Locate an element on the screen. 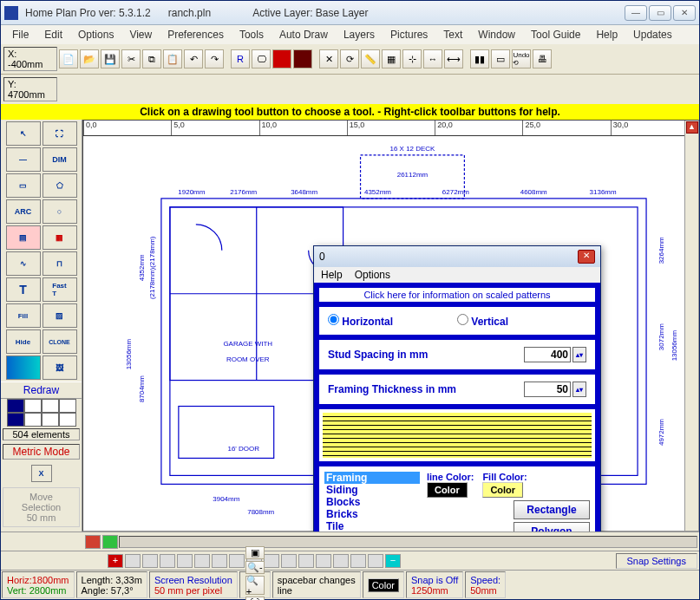 This screenshot has height=600, width=700. swatch-white is located at coordinates (33, 406).